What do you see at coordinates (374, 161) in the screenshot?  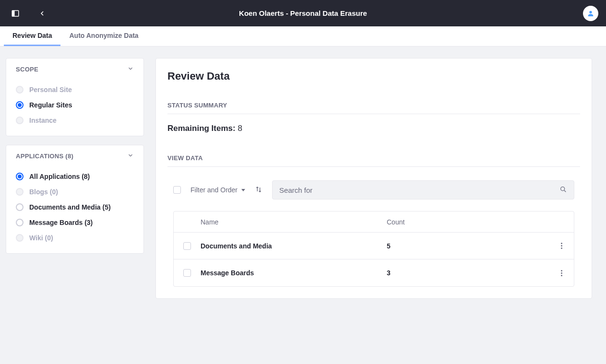 I see `view-data-title: VIEW DATA` at bounding box center [374, 161].